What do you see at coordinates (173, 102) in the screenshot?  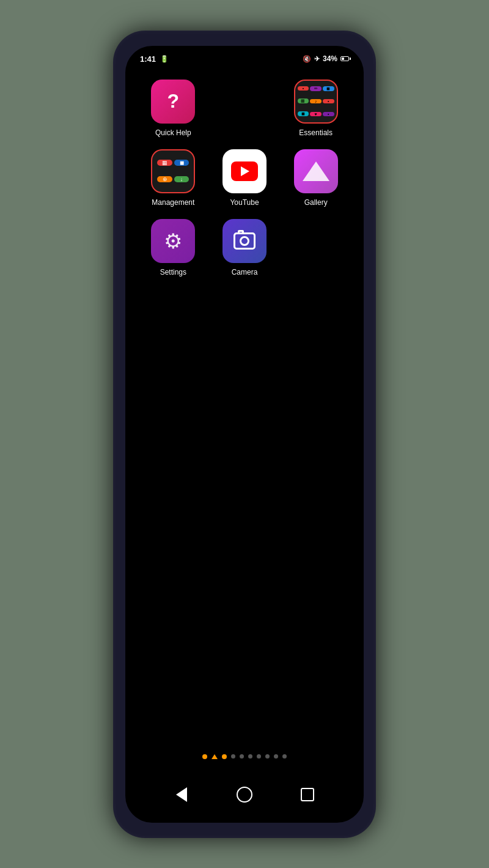 I see `quick-help-icon` at bounding box center [173, 102].